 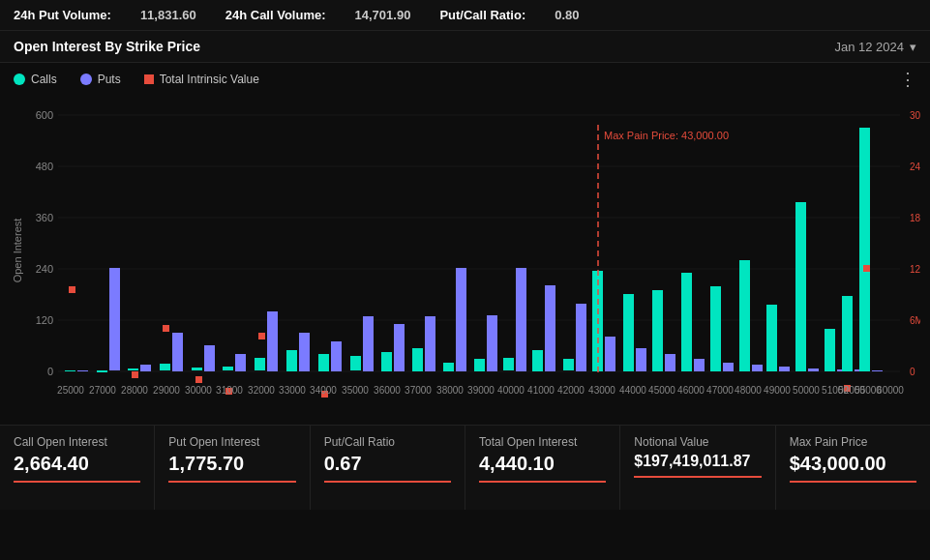 I want to click on stat-notional-value: Notional Value $197,419,011.87, so click(x=698, y=468).